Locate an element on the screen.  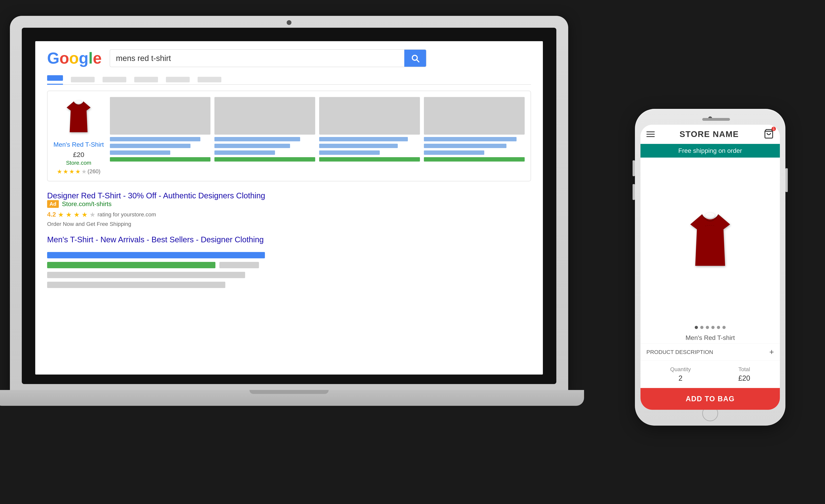
ad1-star4: ★ is located at coordinates (84, 215).